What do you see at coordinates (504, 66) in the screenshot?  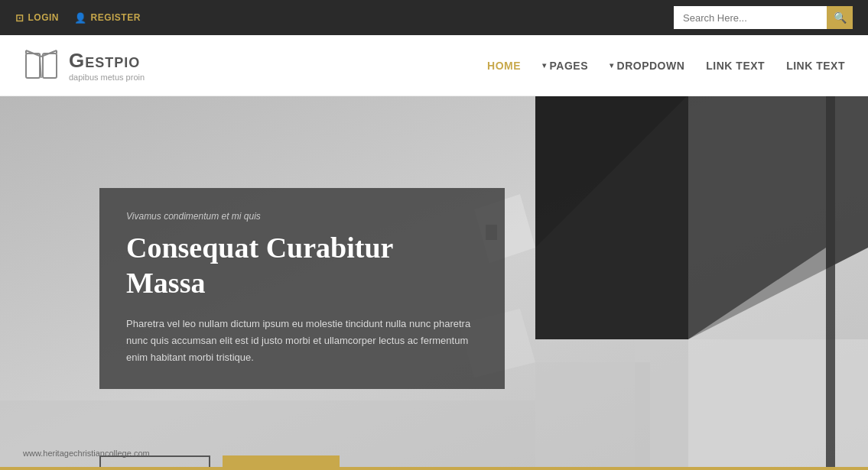 I see `nav-home-label: HOME` at bounding box center [504, 66].